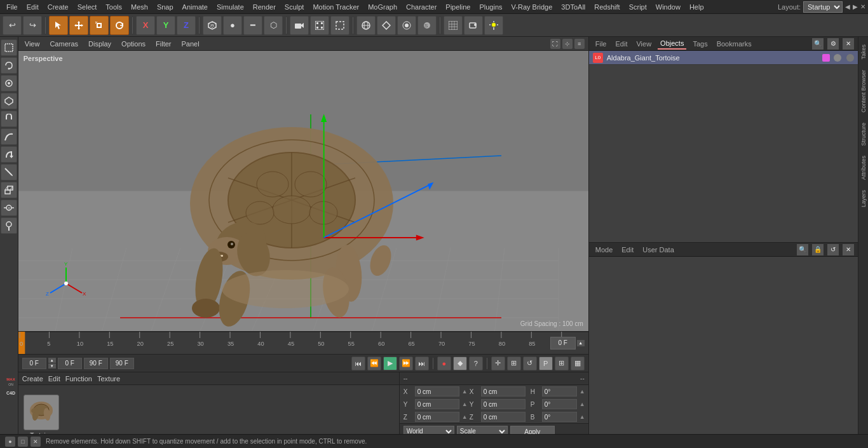 Image resolution: width=868 pixels, height=448 pixels. I want to click on attr-y-input, so click(437, 404).